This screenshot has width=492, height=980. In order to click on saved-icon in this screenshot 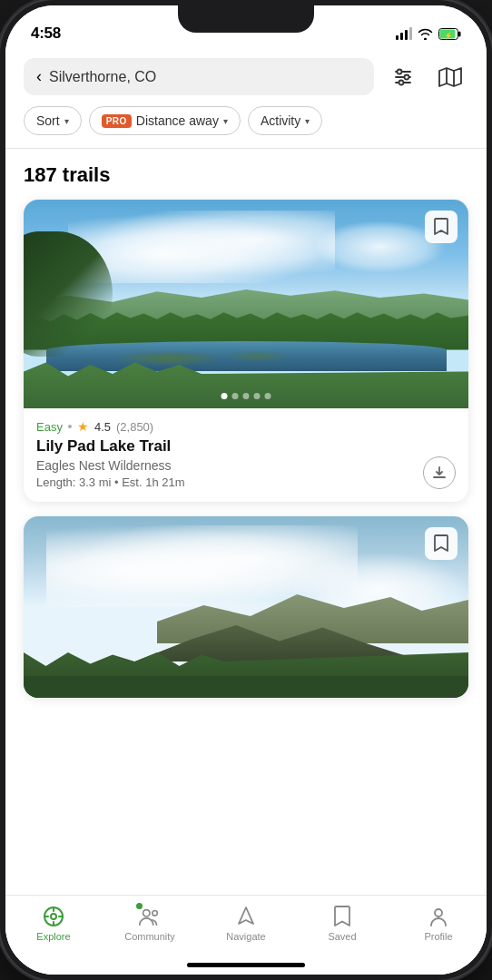, I will do `click(342, 916)`.